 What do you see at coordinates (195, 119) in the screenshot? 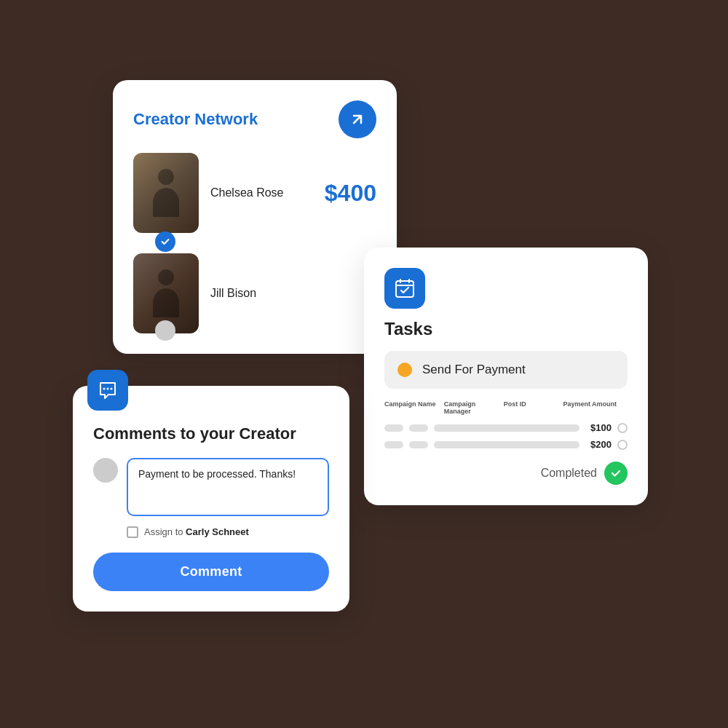
I see `creator-network-title: Creator Network` at bounding box center [195, 119].